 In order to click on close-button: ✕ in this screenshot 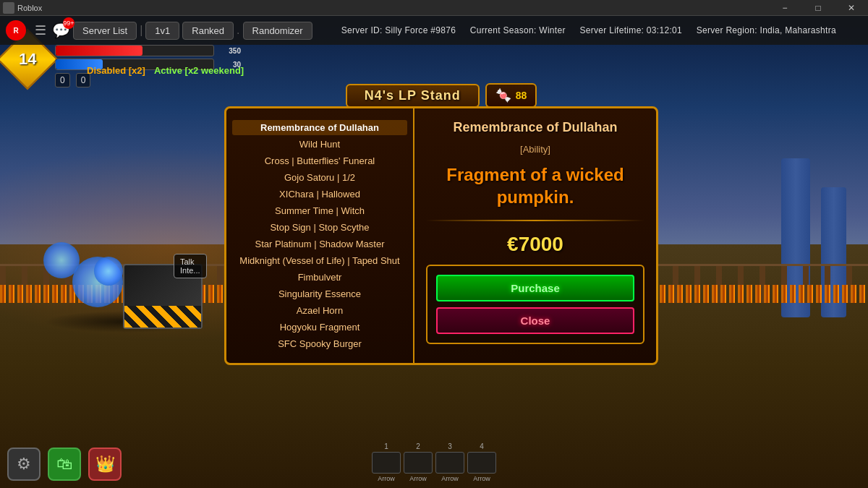, I will do `click(851, 8)`.